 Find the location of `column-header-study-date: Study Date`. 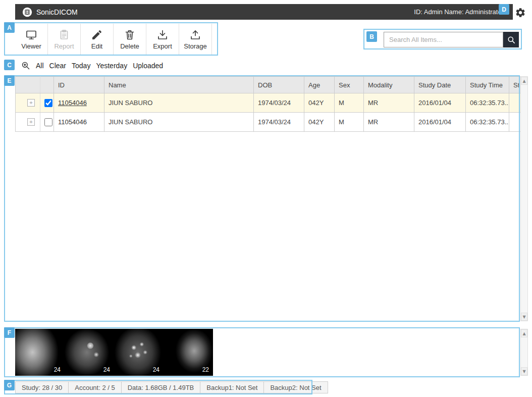

column-header-study-date: Study Date is located at coordinates (440, 85).